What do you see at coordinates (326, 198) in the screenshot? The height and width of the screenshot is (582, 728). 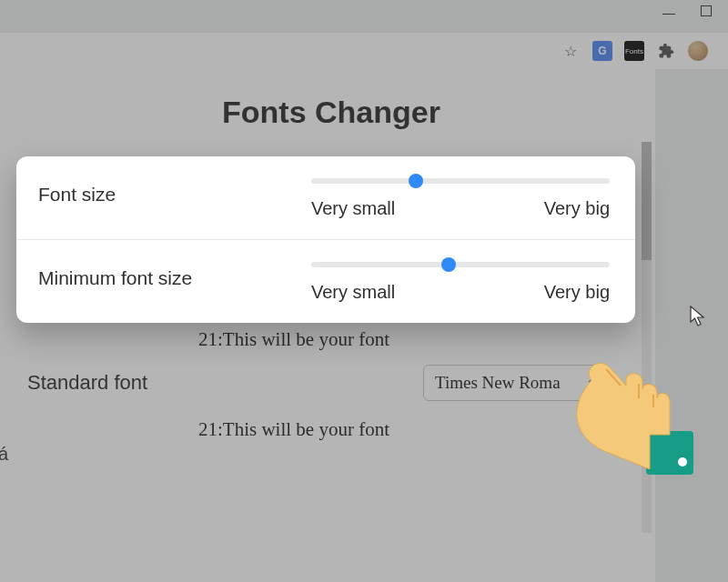 I see `font-size-row: Font size Very small Very big` at bounding box center [326, 198].